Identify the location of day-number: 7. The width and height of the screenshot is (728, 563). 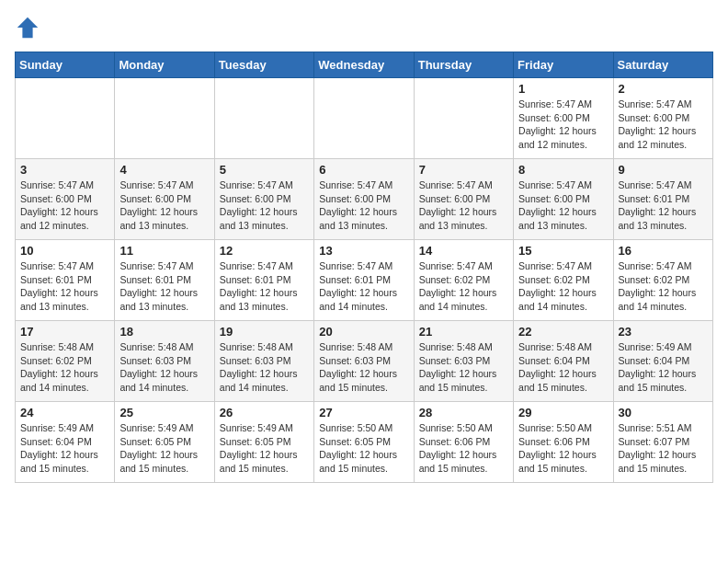
(463, 169).